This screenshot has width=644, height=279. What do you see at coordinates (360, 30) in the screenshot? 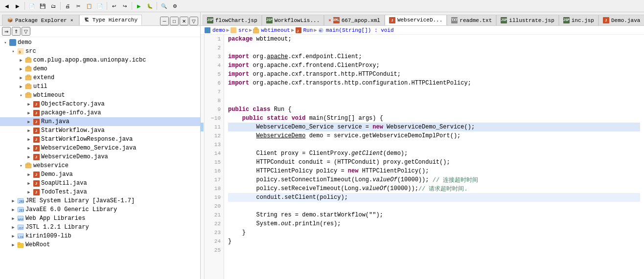
I see `breadcrumb-main: main(String[]) : void` at bounding box center [360, 30].